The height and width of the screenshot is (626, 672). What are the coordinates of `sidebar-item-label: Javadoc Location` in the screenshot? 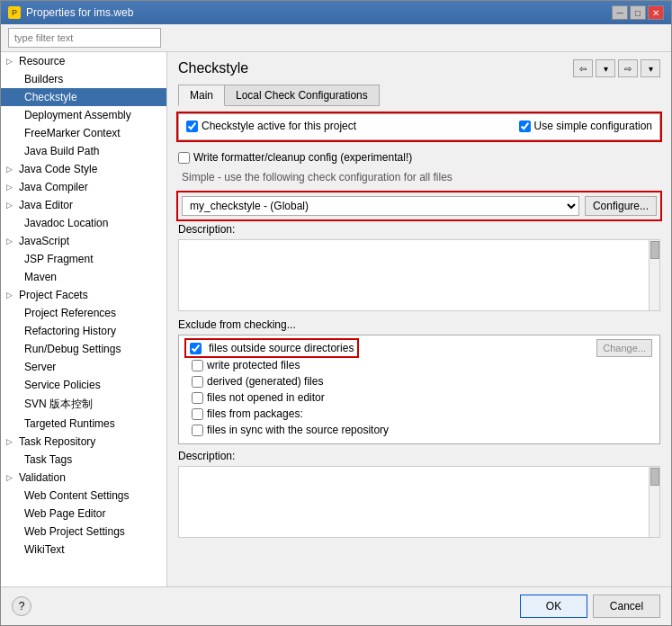 It's located at (67, 223).